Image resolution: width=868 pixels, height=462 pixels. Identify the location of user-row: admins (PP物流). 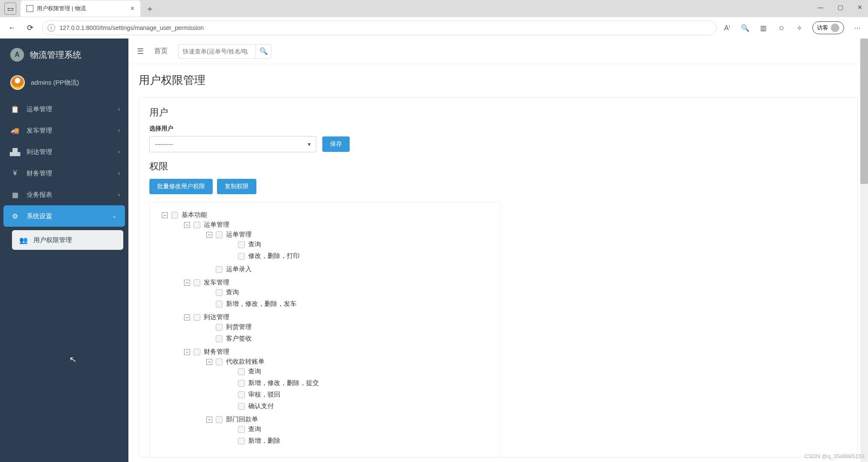
(64, 83).